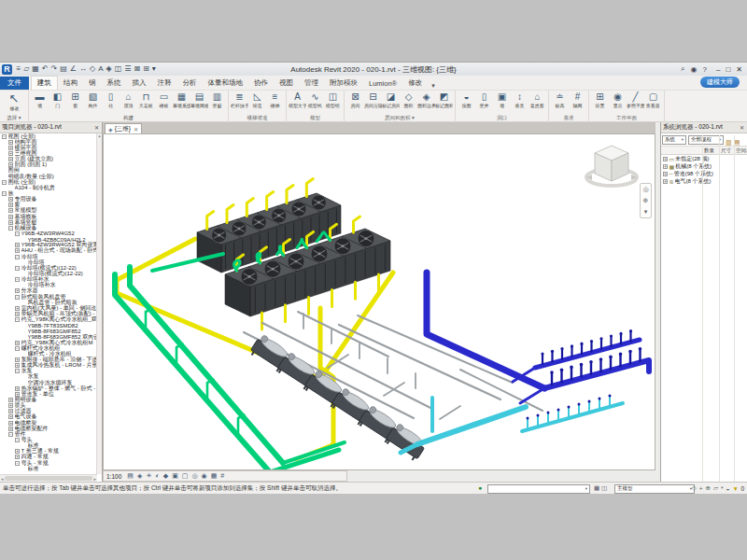 The width and height of the screenshot is (747, 560). Describe the element at coordinates (239, 101) in the screenshot. I see `tool-栏杆扶手: ≣栏杆扶手` at that location.